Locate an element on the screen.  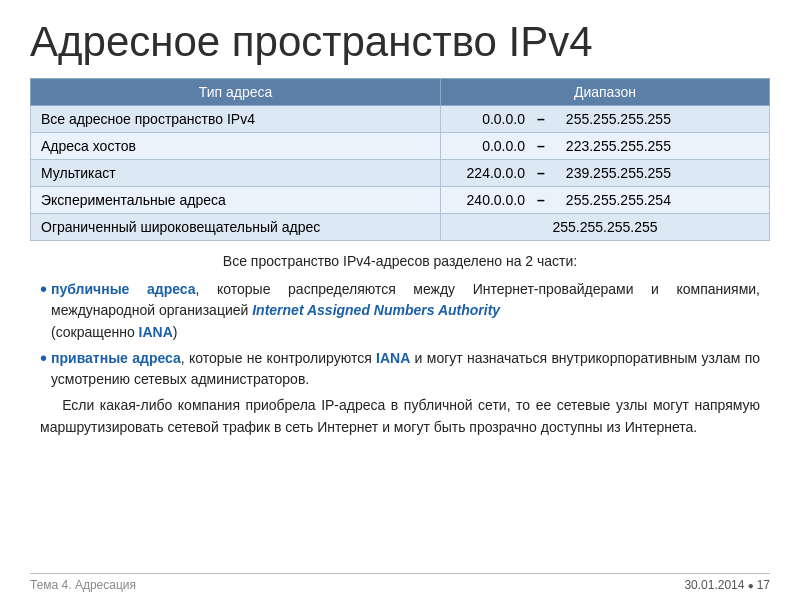
range-start: 224.0.0.0 is located at coordinates (491, 173).